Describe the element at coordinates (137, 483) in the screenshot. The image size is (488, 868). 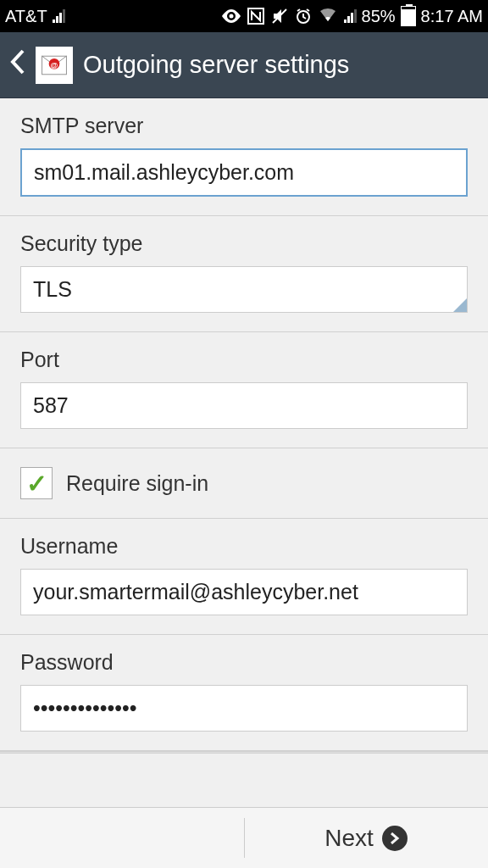
I see `signin-label: Require sign-in` at that location.